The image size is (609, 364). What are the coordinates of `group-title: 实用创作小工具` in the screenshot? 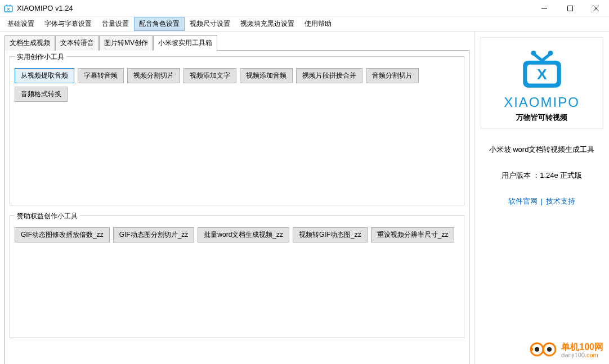 It's located at (41, 57).